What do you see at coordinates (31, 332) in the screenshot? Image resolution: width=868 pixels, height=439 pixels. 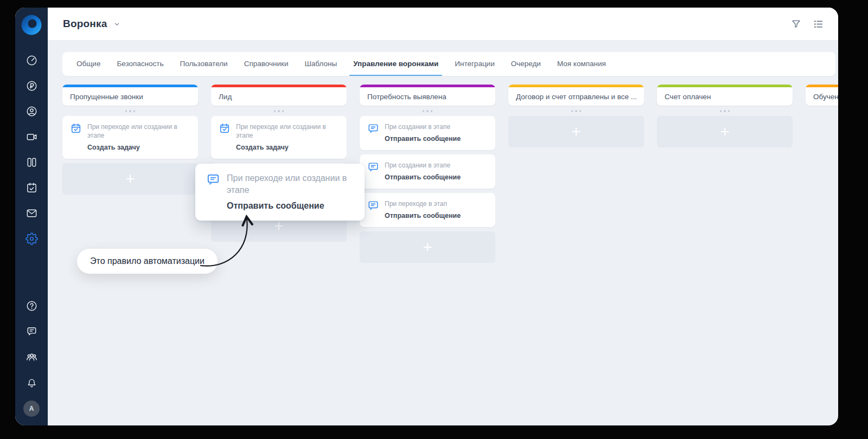 I see `sidebar-item-messenger` at bounding box center [31, 332].